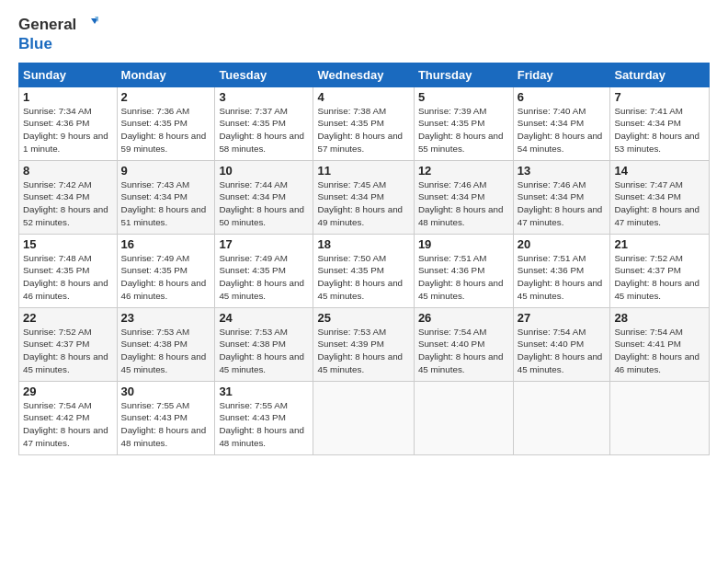  I want to click on logo-blue: Blue, so click(35, 44).